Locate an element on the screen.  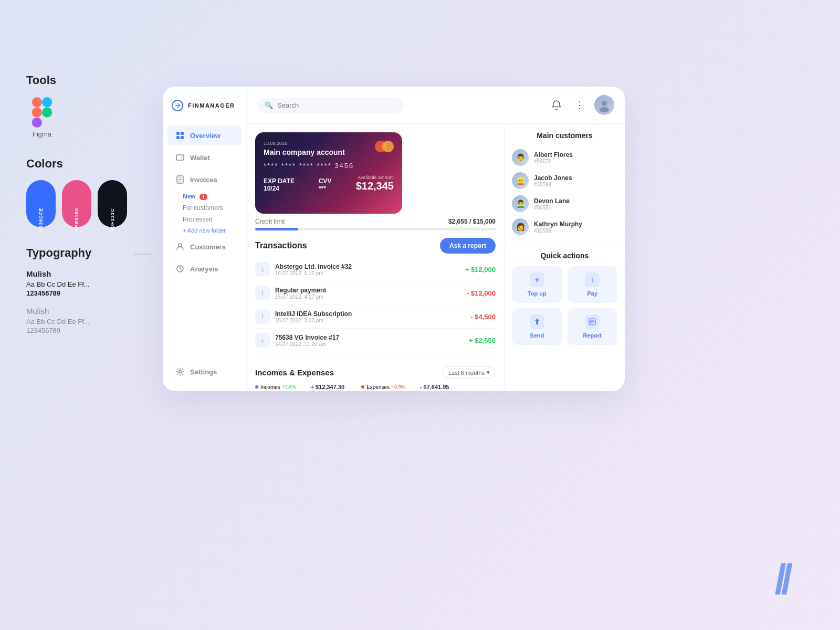
color-swatch-blue: #336CFE is located at coordinates (41, 204).